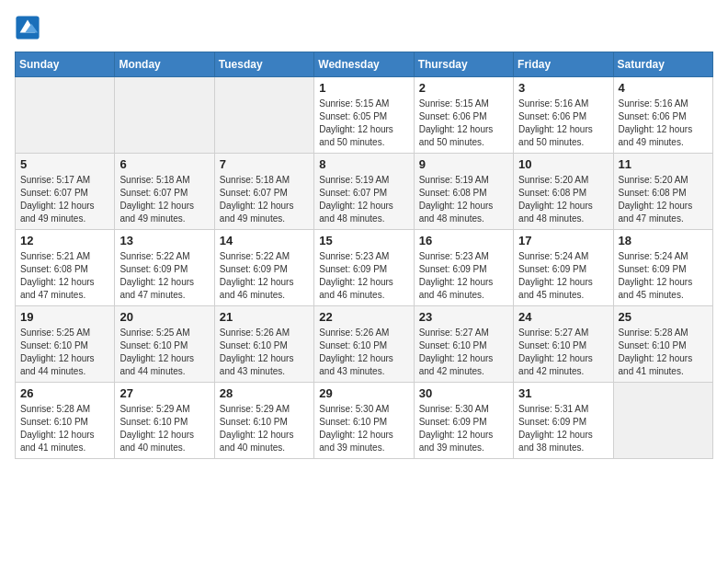  What do you see at coordinates (165, 421) in the screenshot?
I see `day-cell: 27Sunrise: 5:29 AM Sunset: 6:10 PM Dayli…` at bounding box center [165, 421].